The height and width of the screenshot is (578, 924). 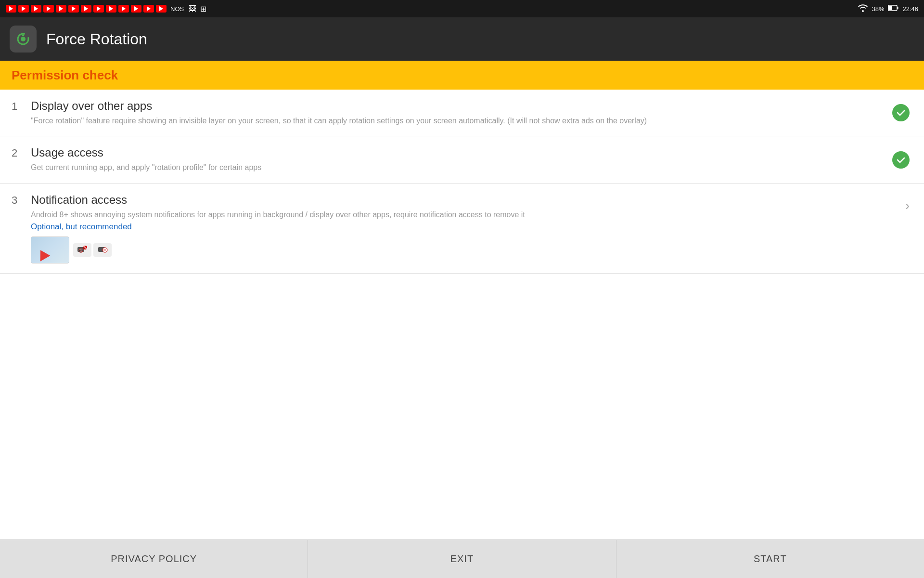 I want to click on start-button: START, so click(x=770, y=559).